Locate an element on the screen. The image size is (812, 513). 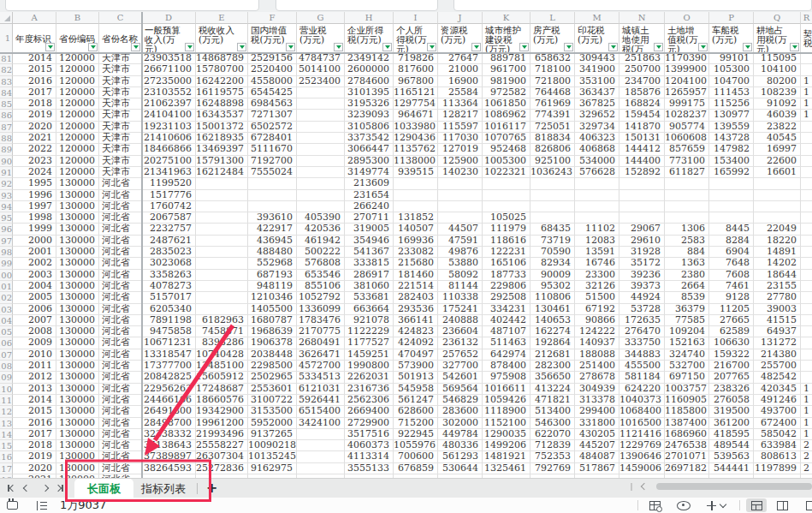
column-letter: L is located at coordinates (553, 18).